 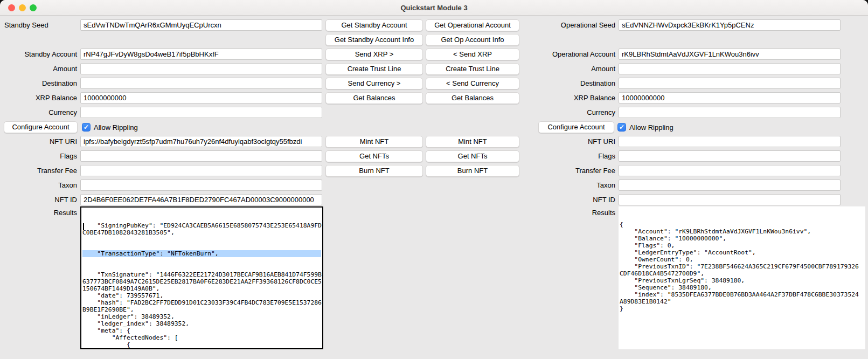 I want to click on standby-taxon-input, so click(x=202, y=185).